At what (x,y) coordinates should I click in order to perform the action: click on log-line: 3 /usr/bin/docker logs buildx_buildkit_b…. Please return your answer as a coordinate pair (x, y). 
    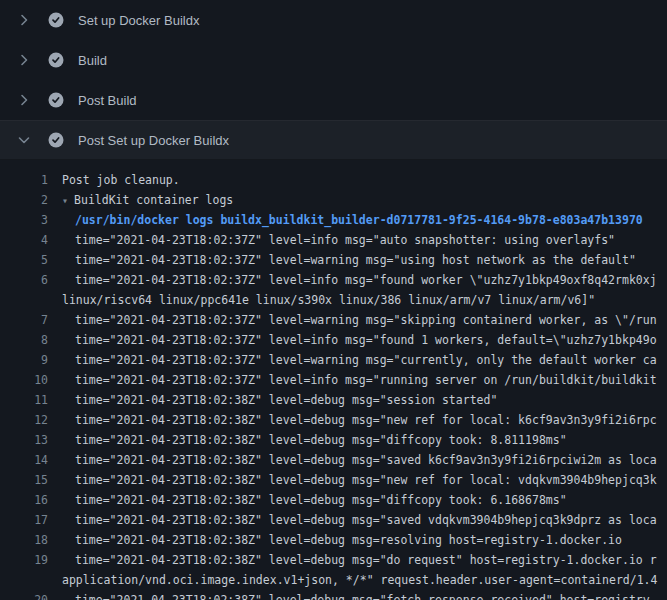
    Looking at the image, I should click on (334, 220).